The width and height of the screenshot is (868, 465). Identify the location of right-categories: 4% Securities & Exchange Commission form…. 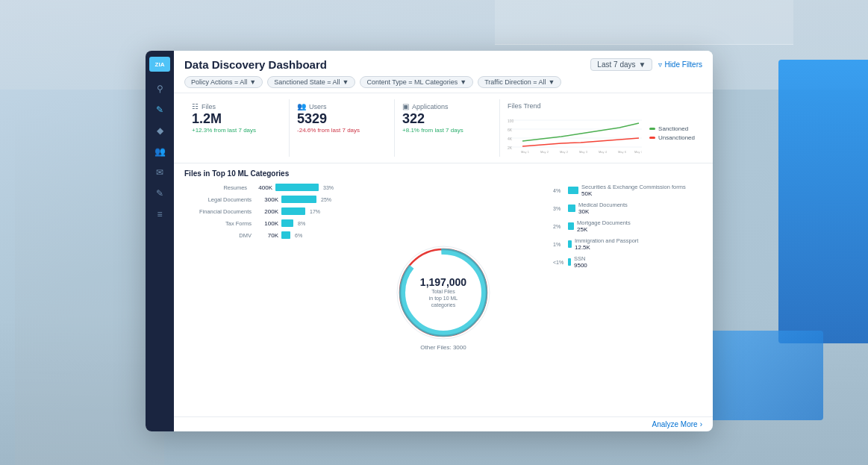
(628, 297).